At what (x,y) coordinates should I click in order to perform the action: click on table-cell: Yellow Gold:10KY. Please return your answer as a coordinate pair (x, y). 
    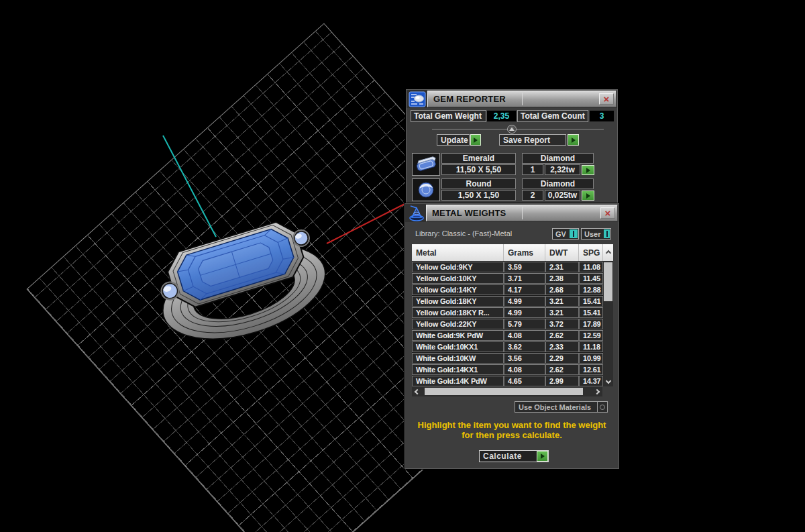
    Looking at the image, I should click on (458, 278).